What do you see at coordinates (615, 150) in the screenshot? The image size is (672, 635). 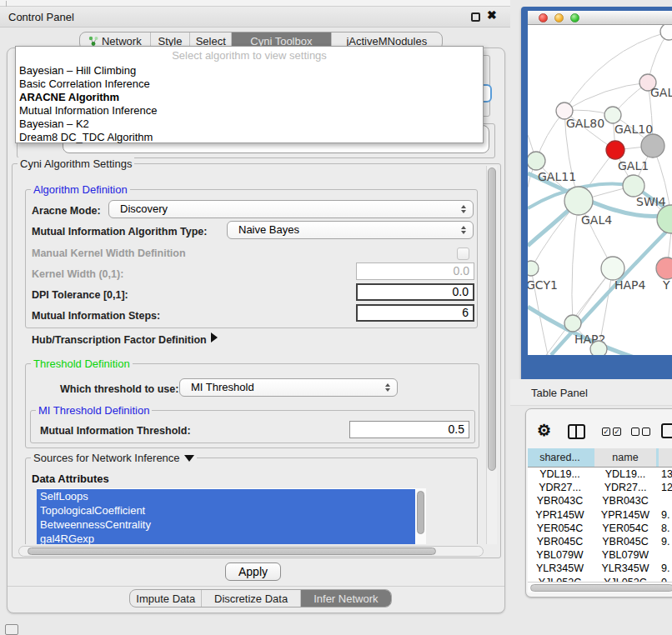 I see `graph-node-gal1` at bounding box center [615, 150].